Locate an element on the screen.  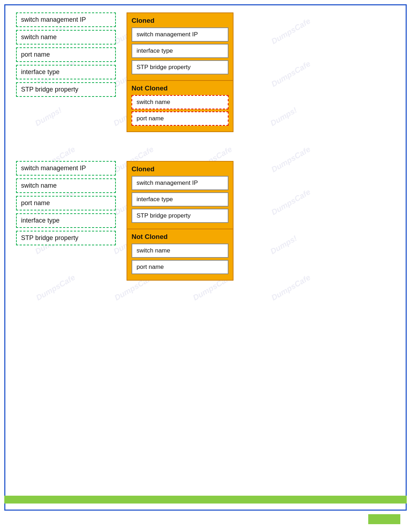
s2-left-item-stp-bridge: STP bridge property is located at coordinates (66, 238).